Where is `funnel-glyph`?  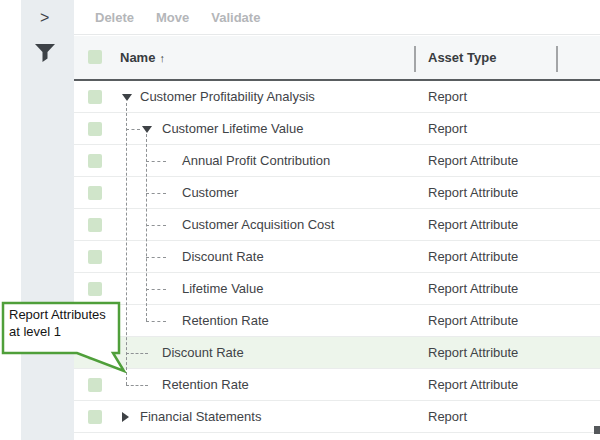
funnel-glyph is located at coordinates (45, 53).